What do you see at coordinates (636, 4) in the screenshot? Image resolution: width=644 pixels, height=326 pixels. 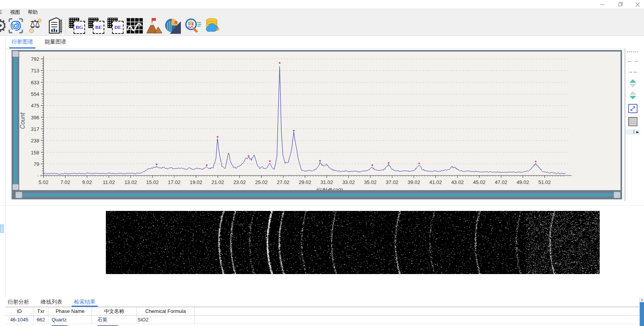 I see `close-button` at bounding box center [636, 4].